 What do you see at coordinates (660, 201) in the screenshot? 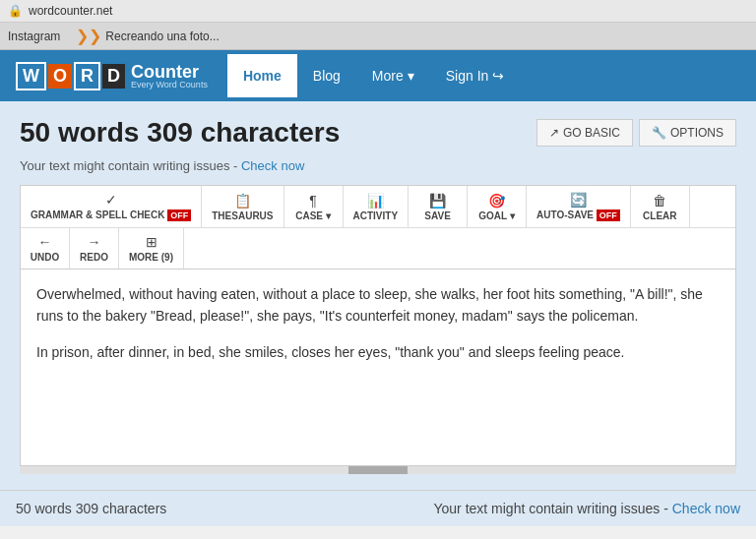
I see `trash-icon: 🗑` at bounding box center [660, 201].